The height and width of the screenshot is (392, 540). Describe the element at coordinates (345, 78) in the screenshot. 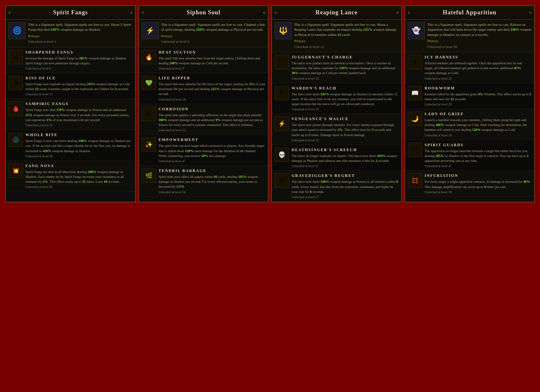

I see `skill-unlock: Unlocked at level 19` at that location.